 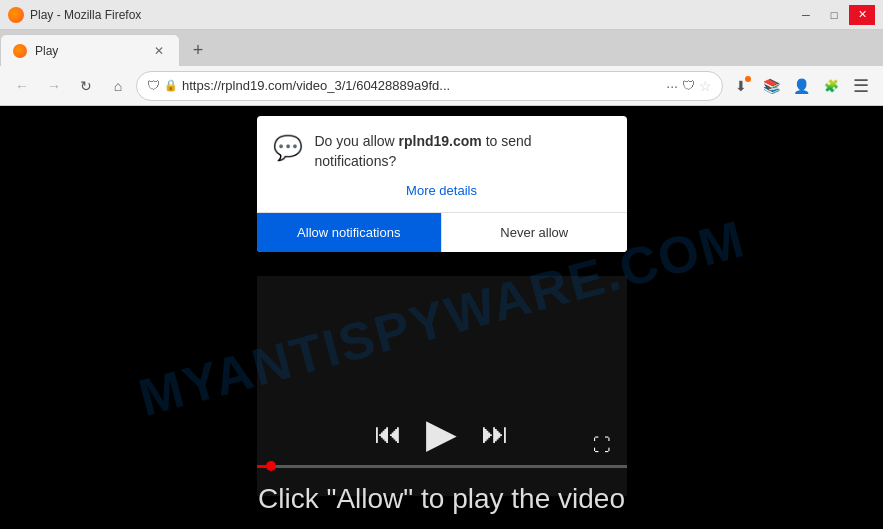 I want to click on play-button: ▶, so click(x=442, y=433).